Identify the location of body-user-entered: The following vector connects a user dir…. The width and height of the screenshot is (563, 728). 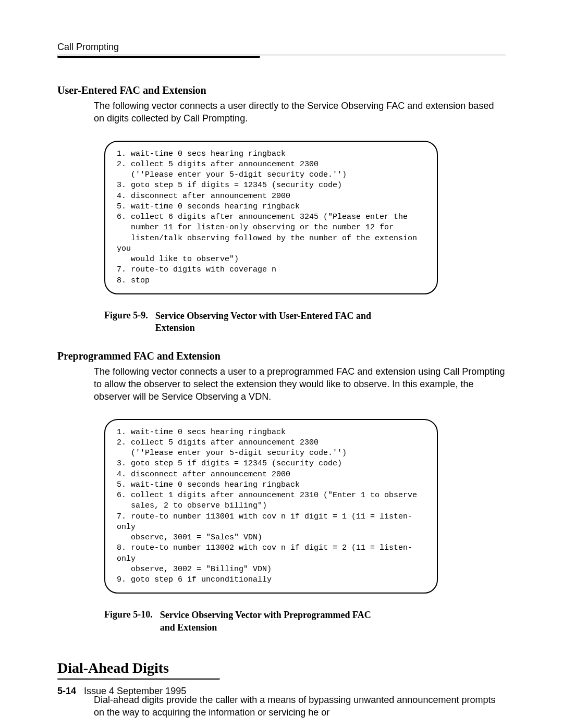
(300, 113).